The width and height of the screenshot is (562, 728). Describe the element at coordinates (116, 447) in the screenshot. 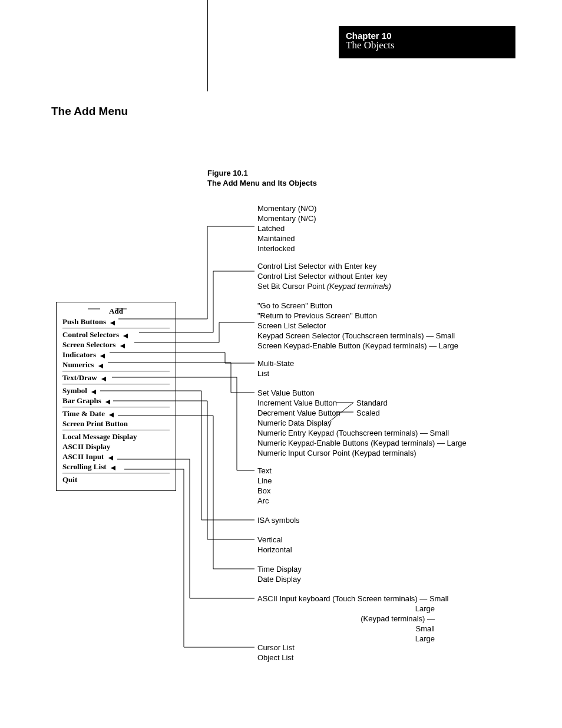

I see `menu-item-ascii-display: ASCII Display` at that location.